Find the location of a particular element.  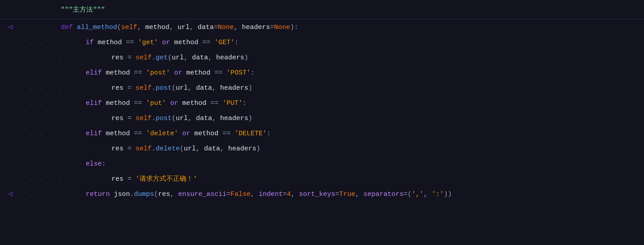

token-string-single: 'POST' is located at coordinates (239, 73).